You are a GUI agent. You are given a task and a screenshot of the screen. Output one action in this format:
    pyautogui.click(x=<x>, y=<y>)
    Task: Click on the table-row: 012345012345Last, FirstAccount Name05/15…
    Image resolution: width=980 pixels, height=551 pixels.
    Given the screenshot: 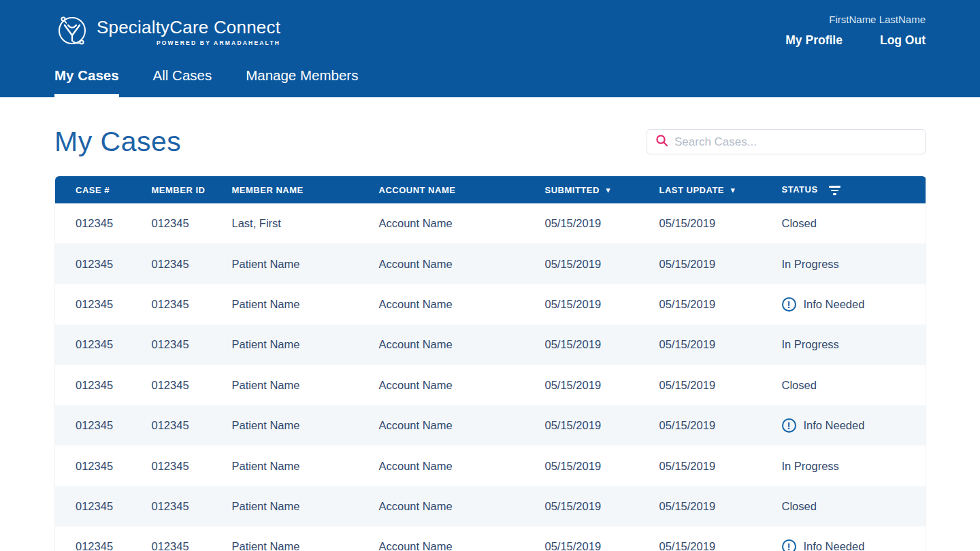 What is the action you would take?
    pyautogui.click(x=491, y=223)
    